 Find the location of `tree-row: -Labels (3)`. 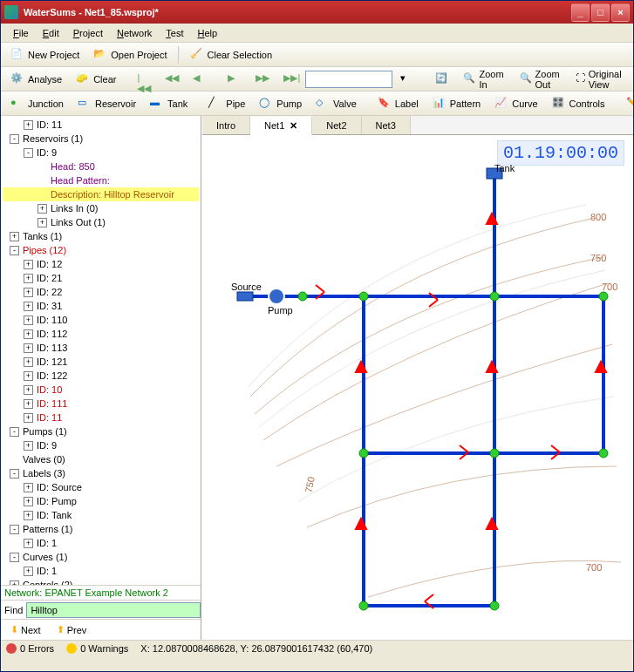

tree-row: -Labels (3) is located at coordinates (101, 473).